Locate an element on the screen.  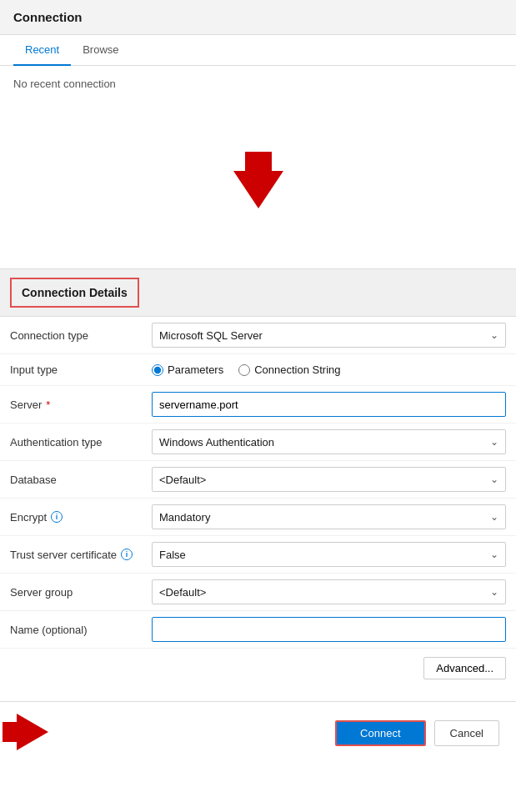
server-group-row: Server group <Default> ⌄ is located at coordinates (258, 592).